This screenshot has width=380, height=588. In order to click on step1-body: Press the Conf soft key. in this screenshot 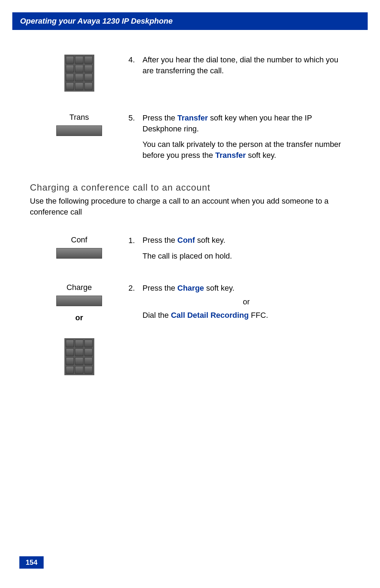, I will do `click(239, 240)`.